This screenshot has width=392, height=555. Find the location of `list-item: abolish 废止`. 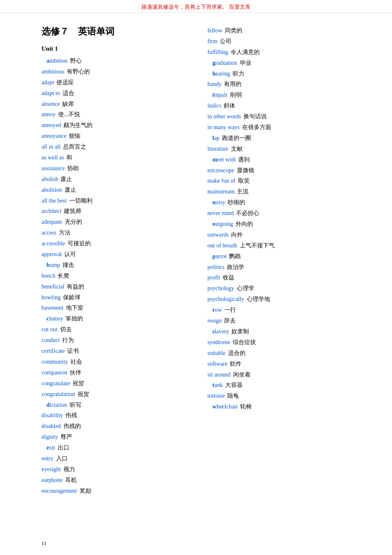

list-item: abolish 废止 is located at coordinates (112, 179).